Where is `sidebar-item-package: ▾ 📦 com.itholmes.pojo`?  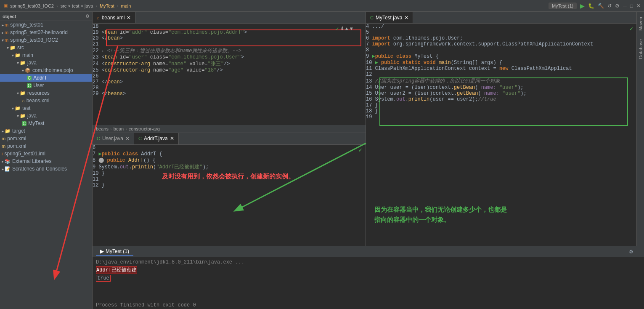
sidebar-item-package: ▾ 📦 com.itholmes.pojo is located at coordinates (46, 70).